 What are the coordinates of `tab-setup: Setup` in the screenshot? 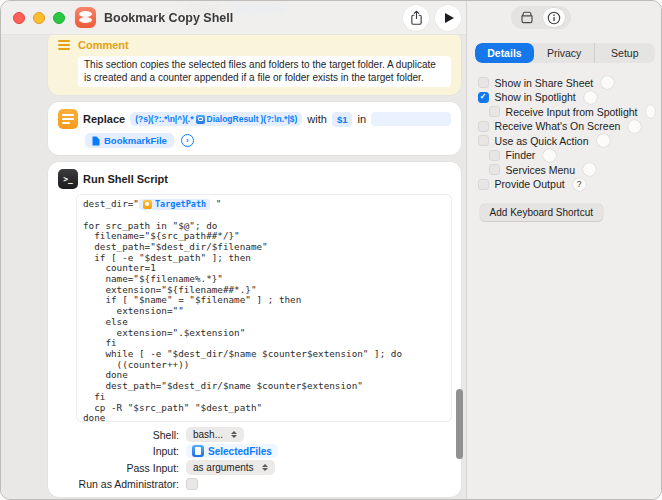 It's located at (624, 53).